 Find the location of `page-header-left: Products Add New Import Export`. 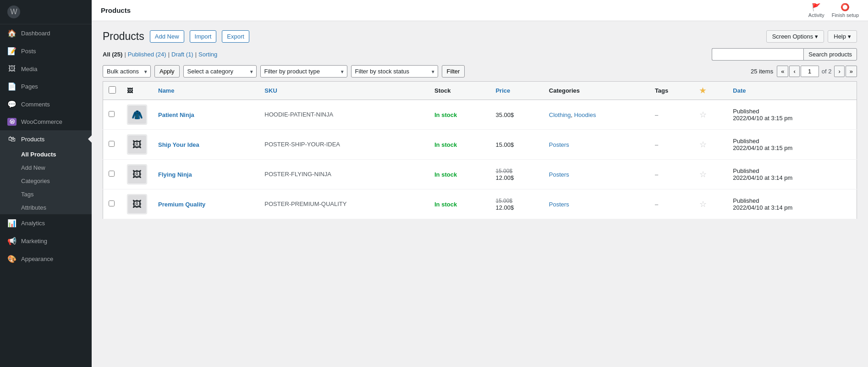

page-header-left: Products Add New Import Export is located at coordinates (176, 37).